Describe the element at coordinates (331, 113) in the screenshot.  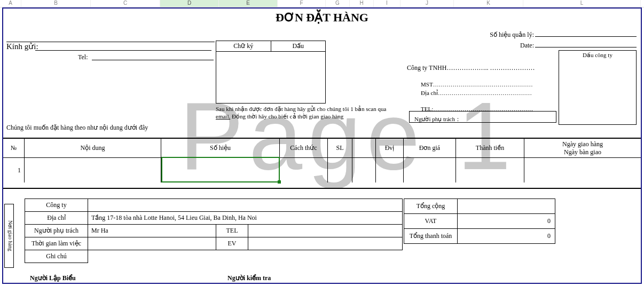
I see `scan-note: Sau khi nhận được đơn đặt hàng hãy gửi c…` at that location.